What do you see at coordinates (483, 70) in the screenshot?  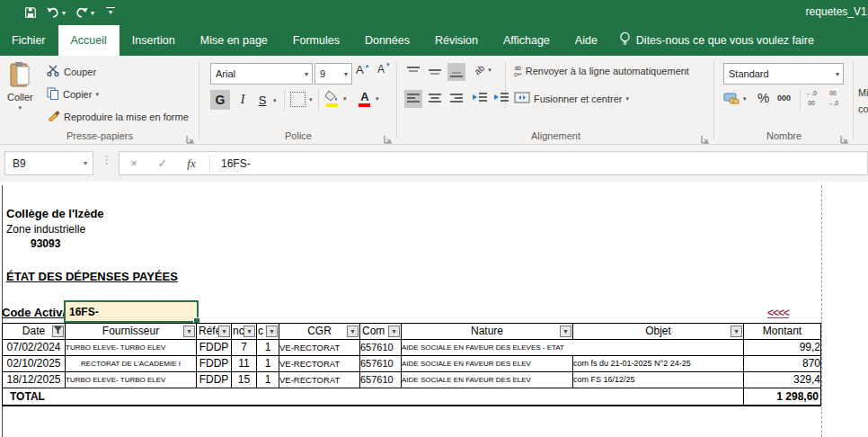 I see `orientation-button: ab ▾` at bounding box center [483, 70].